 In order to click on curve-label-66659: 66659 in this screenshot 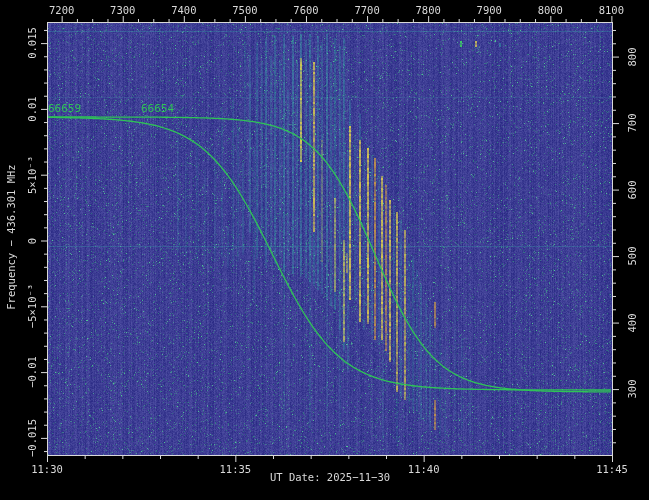, I will do `click(64, 108)`.